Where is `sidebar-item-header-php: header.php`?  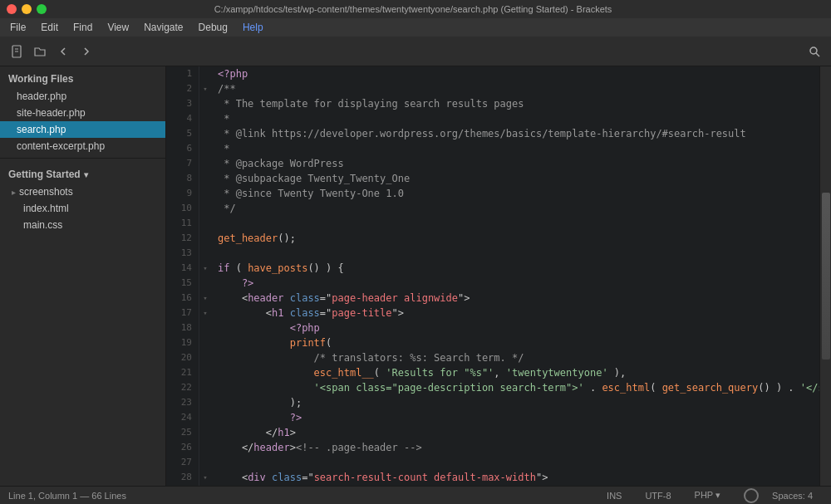
sidebar-item-header-php: header.php is located at coordinates (83, 96).